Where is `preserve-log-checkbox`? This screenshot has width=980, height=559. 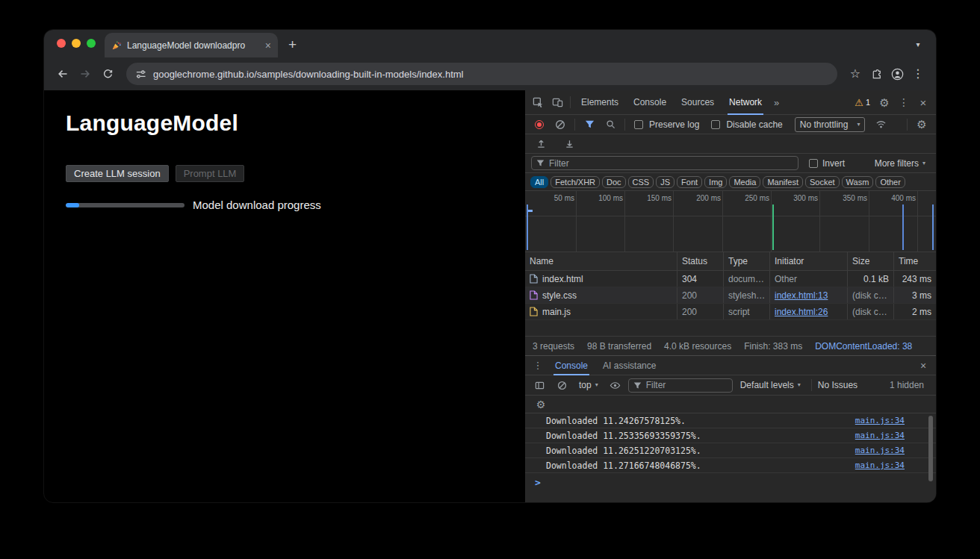
preserve-log-checkbox is located at coordinates (639, 125).